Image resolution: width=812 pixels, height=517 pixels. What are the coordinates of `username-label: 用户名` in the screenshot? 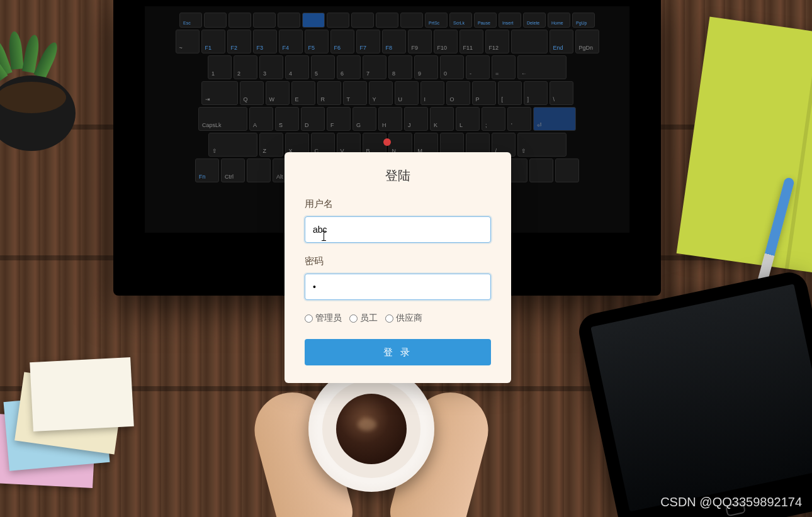 It's located at (398, 204).